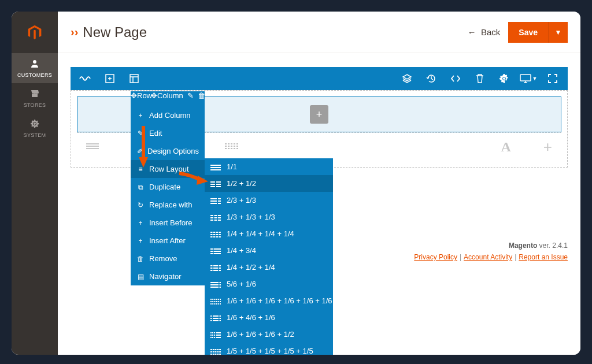 This screenshot has height=364, width=592. I want to click on sidebar-item-customers: CUSTOMERS, so click(35, 68).